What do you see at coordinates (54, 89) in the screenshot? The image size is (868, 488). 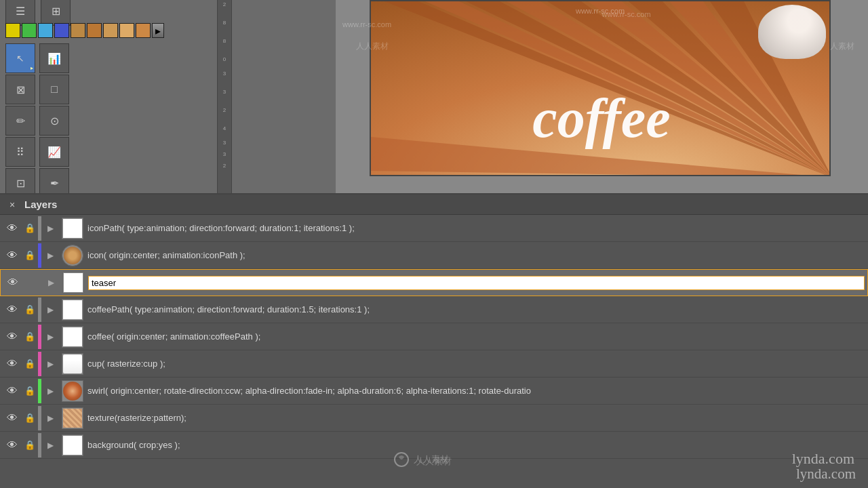 I see `shape-tool-button: □` at bounding box center [54, 89].